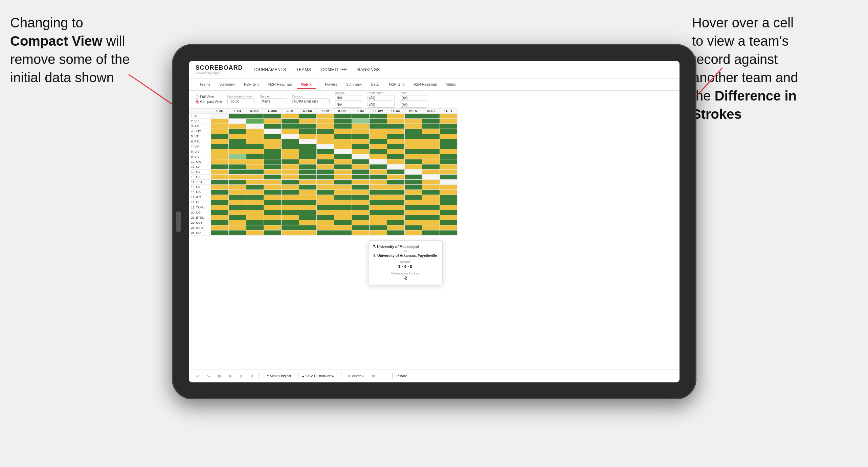  What do you see at coordinates (317, 376) in the screenshot?
I see `toolbar-save-custom: ☁ Save Custom View` at bounding box center [317, 376].